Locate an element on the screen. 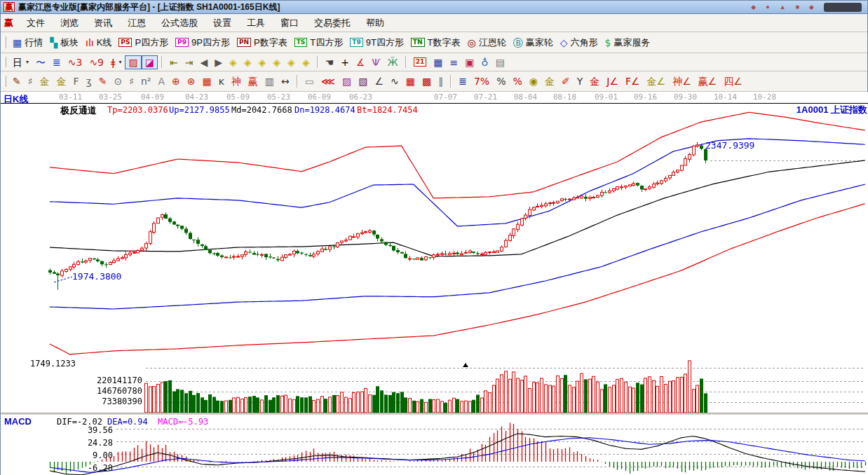 The height and width of the screenshot is (475, 868). menu-news: 资讯 is located at coordinates (103, 23).